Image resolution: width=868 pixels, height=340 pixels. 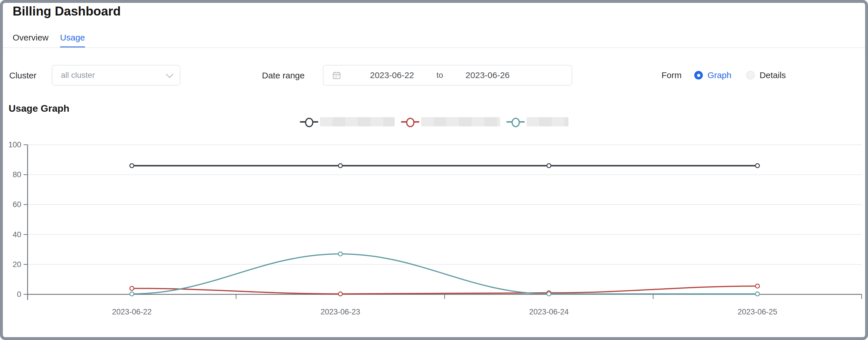 I want to click on svg-text: 0, so click(x=19, y=295).